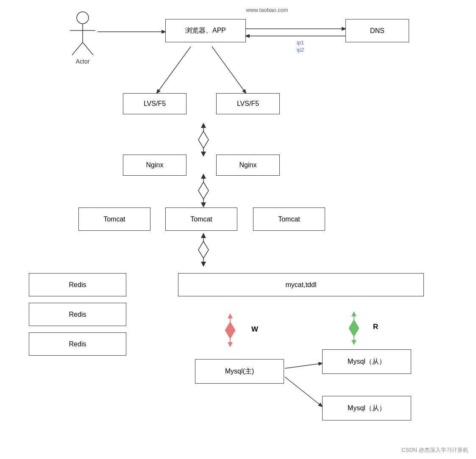 The height and width of the screenshot is (459, 476). Describe the element at coordinates (376, 327) in the screenshot. I see `read-label: R` at that location.